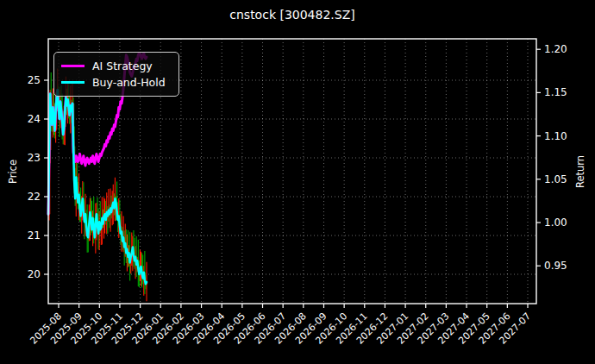  Describe the element at coordinates (129, 83) in the screenshot. I see `legend-label: Buy-and-Hold` at that location.